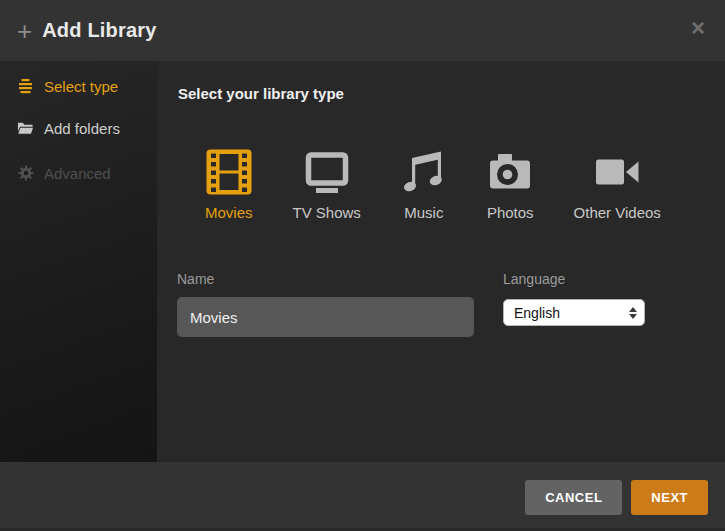 The width and height of the screenshot is (725, 531). What do you see at coordinates (78, 174) in the screenshot?
I see `sidebar-item-label: Advanced` at bounding box center [78, 174].